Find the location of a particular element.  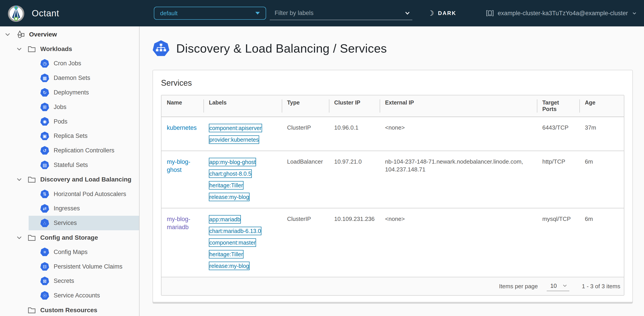

pagination-range: 1 - 3 of 3 items is located at coordinates (601, 286).